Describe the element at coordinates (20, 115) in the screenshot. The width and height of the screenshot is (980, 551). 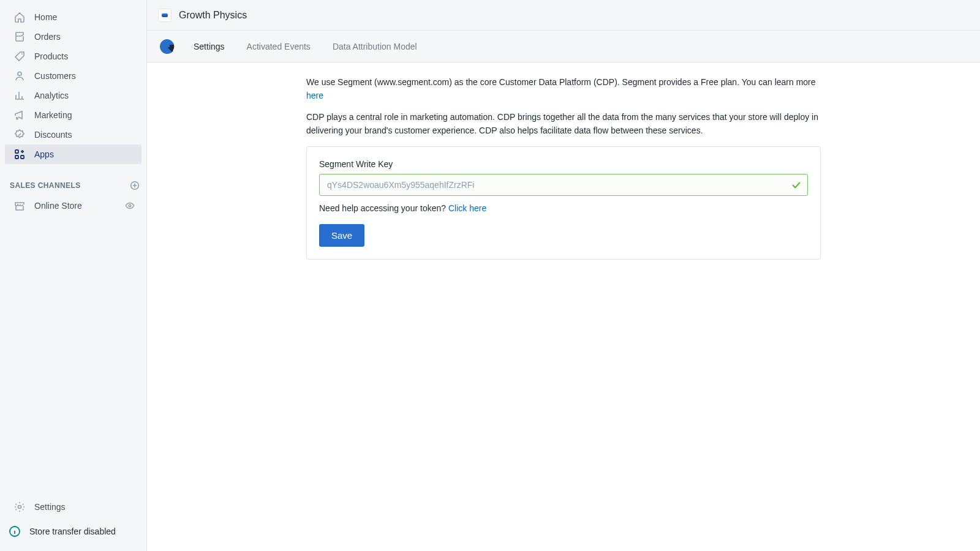
I see `megaphone-icon` at that location.